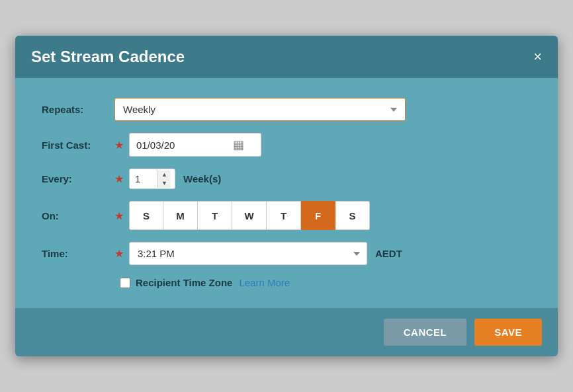 Image resolution: width=573 pixels, height=392 pixels. Describe the element at coordinates (326, 283) in the screenshot. I see `recipient-row: Recipient Time Zone Learn More` at that location.